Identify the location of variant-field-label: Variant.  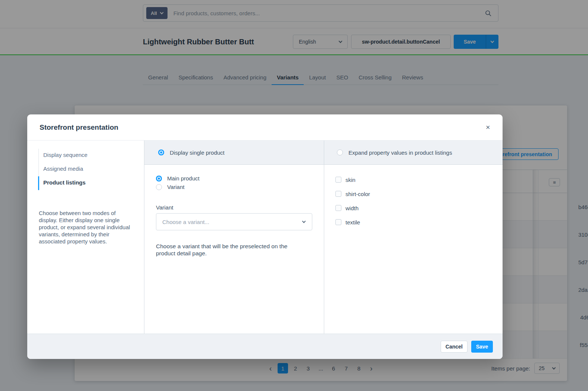
(240, 207).